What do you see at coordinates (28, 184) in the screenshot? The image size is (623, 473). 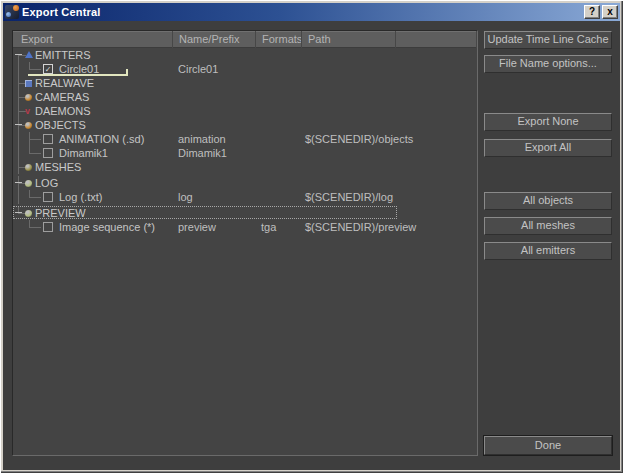 I see `log-icon` at bounding box center [28, 184].